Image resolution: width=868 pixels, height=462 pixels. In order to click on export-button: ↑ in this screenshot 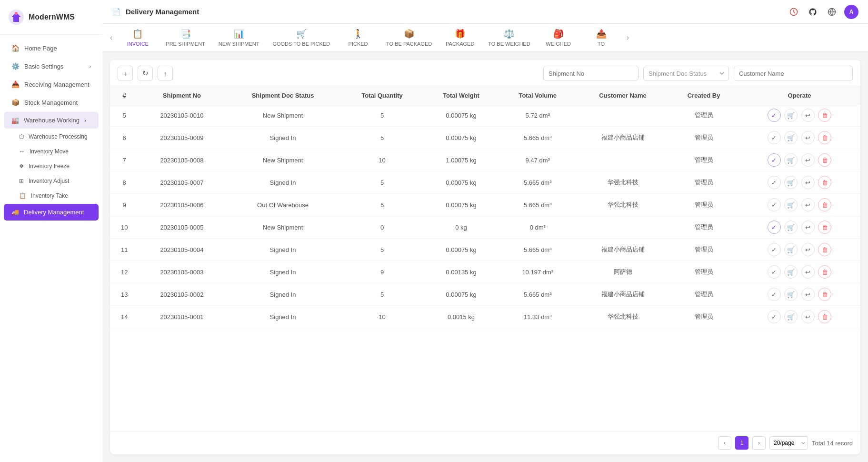, I will do `click(165, 73)`.